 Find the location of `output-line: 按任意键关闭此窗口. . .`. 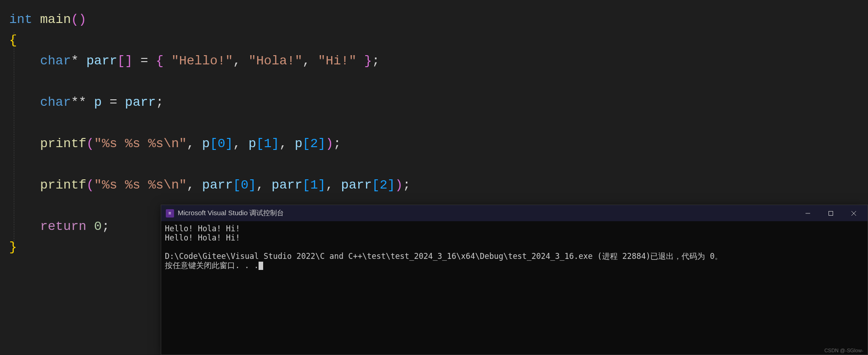

output-line: 按任意键关闭此窗口. . . is located at coordinates (212, 265).